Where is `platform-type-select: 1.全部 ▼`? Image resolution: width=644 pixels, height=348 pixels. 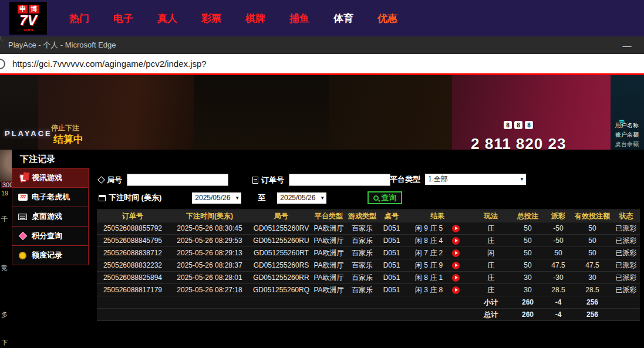
platform-type-select: 1.全部 ▼ is located at coordinates (476, 180).